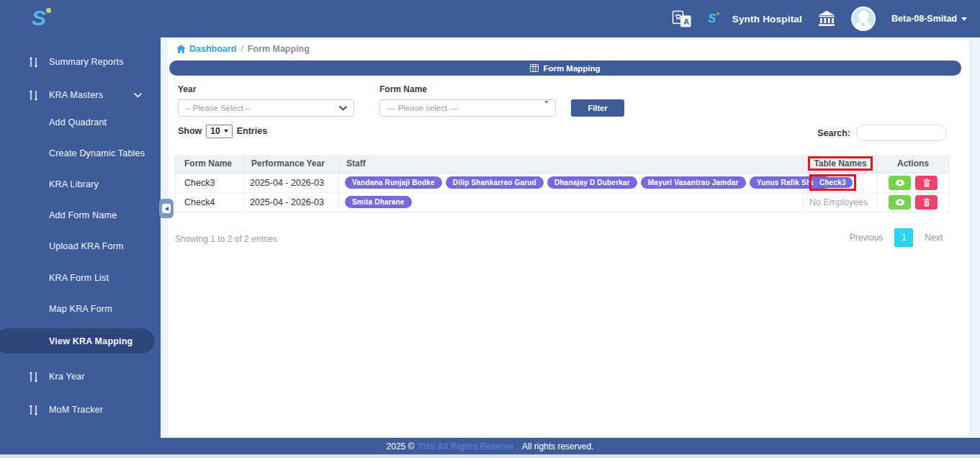 The width and height of the screenshot is (980, 458). What do you see at coordinates (243, 49) in the screenshot?
I see `breadcrumb: Dashboard / Form Mapping` at bounding box center [243, 49].